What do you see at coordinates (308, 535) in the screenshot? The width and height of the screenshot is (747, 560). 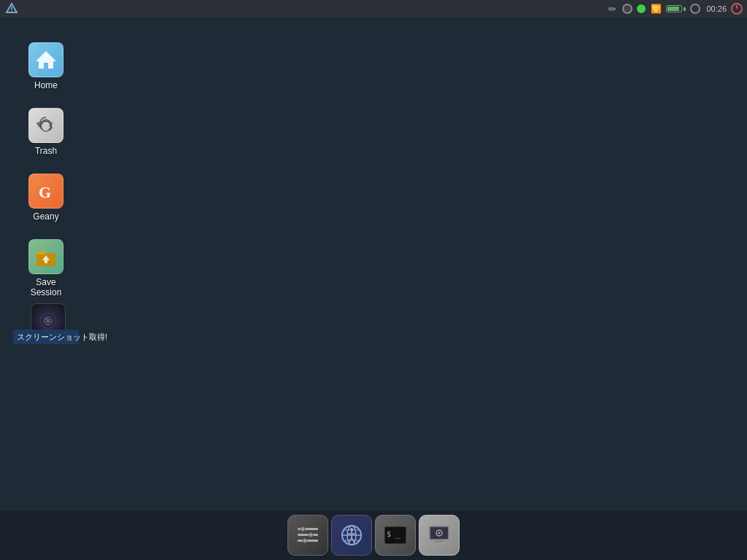 I see `dock-item-settings` at bounding box center [308, 535].